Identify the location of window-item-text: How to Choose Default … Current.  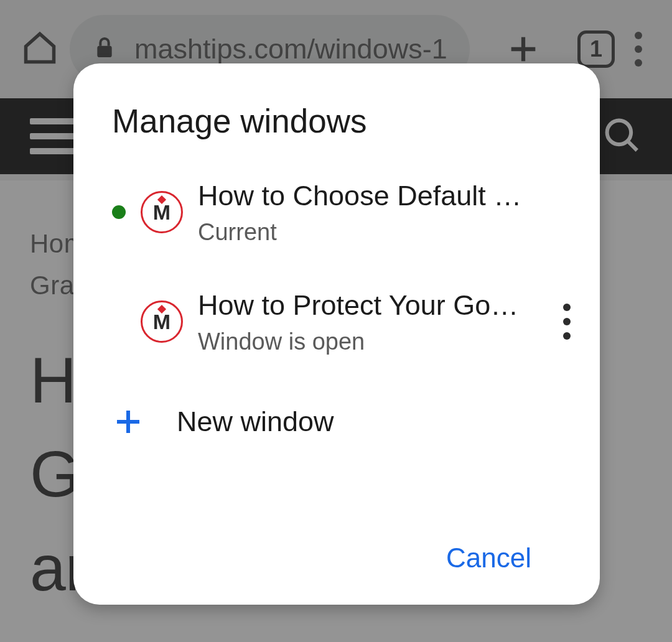
(390, 212).